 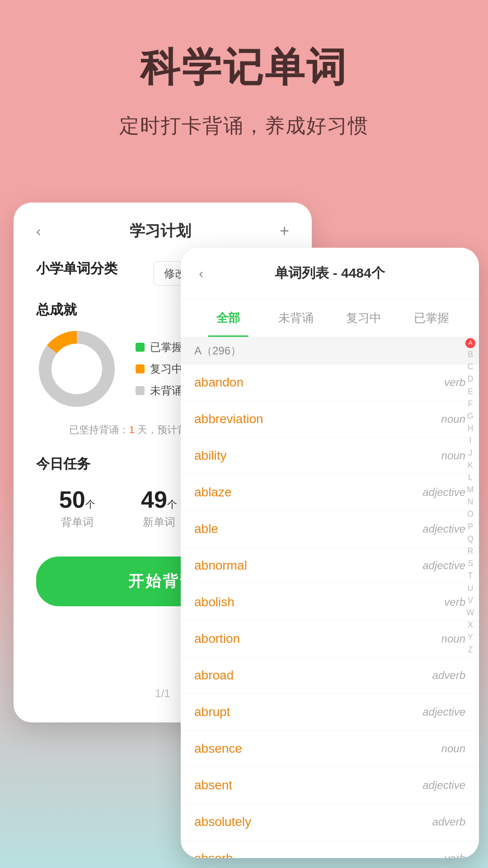 I want to click on alpha-letter-t: T, so click(x=470, y=576).